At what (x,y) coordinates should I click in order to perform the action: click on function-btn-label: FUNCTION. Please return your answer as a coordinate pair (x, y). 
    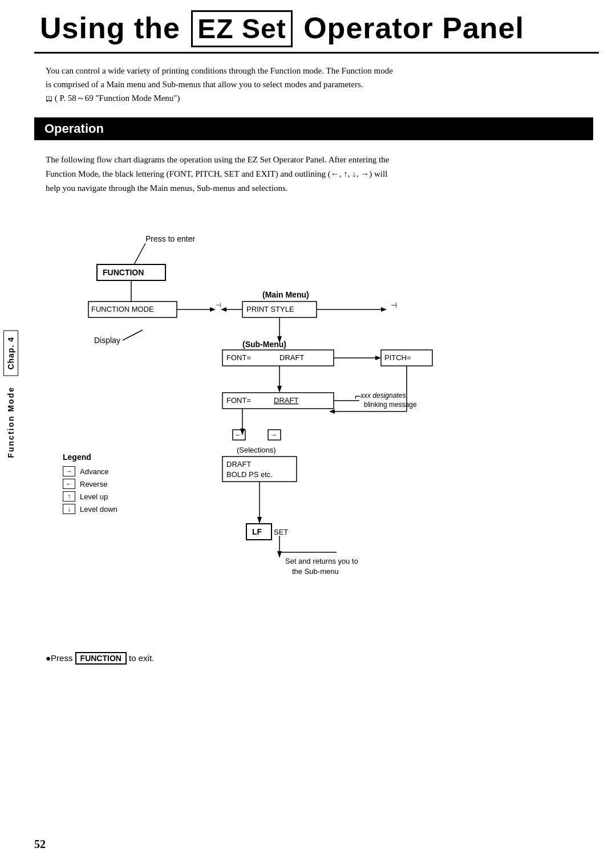
    Looking at the image, I should click on (123, 272).